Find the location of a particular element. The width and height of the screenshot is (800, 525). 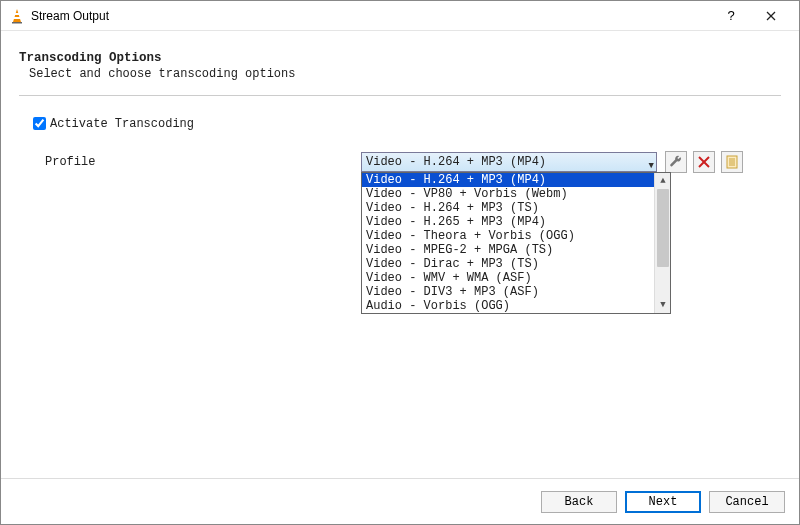

profile-option: Video - H.264 + MP3 (TS) is located at coordinates (508, 208).